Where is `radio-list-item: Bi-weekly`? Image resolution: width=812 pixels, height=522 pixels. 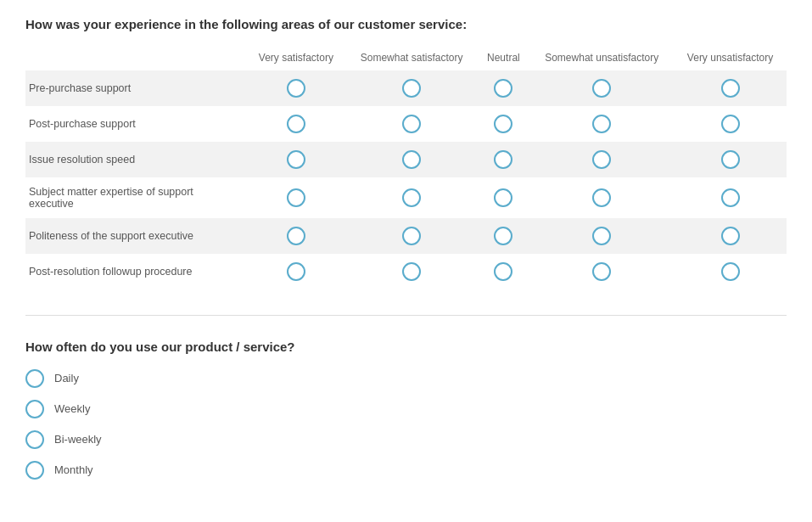 radio-list-item: Bi-weekly is located at coordinates (406, 440).